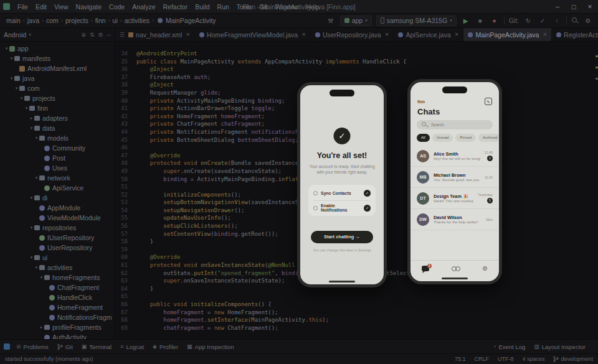 Image resolution: width=598 pixels, height=364 pixels. Describe the element at coordinates (57, 148) in the screenshot. I see `tree-item-community: Community` at that location.